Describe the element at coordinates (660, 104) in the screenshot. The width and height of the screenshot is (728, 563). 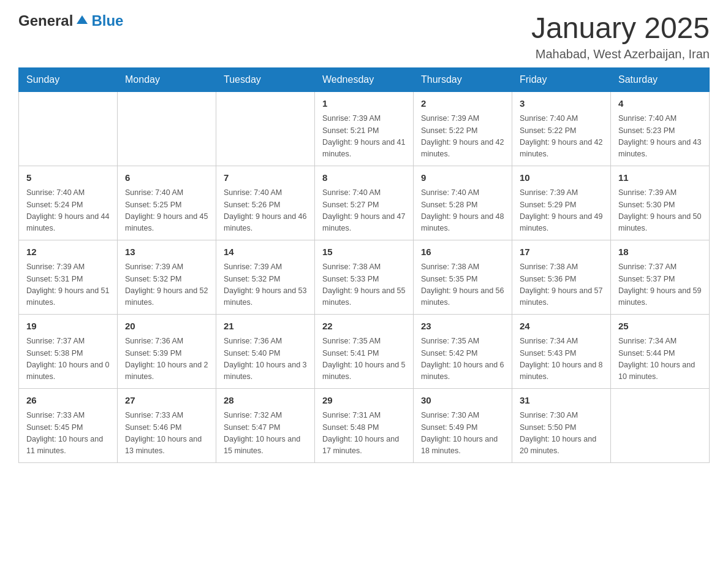
I see `day-number: 4` at that location.